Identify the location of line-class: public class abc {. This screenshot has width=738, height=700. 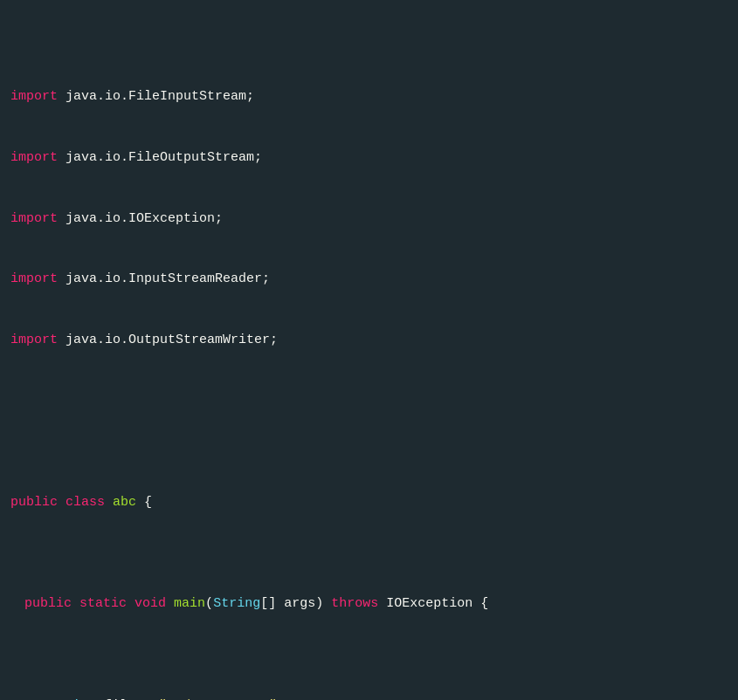
(369, 503).